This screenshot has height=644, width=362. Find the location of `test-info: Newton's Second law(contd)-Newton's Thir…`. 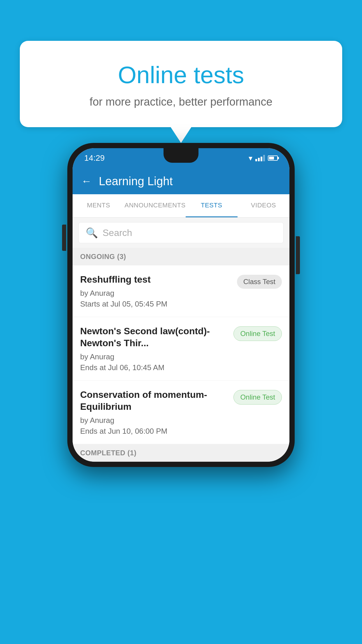

test-info: Newton's Second law(contd)-Newton's Thir… is located at coordinates (154, 349).